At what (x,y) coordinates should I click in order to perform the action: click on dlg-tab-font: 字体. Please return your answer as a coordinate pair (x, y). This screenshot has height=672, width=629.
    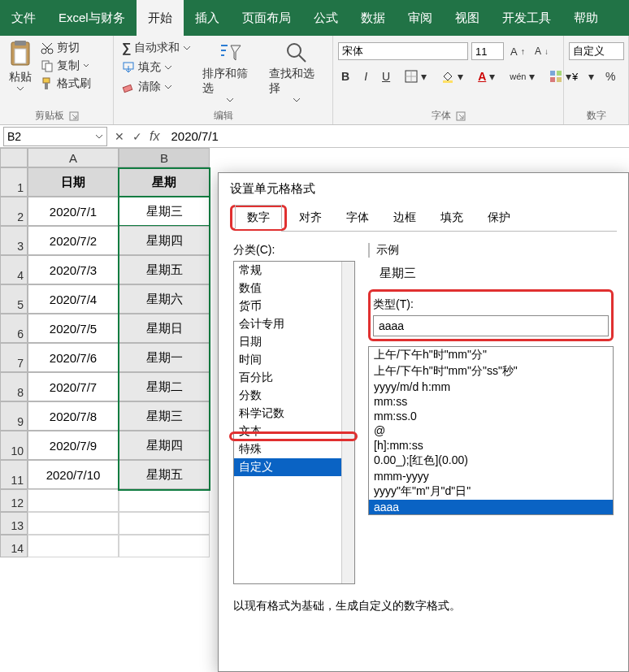
    Looking at the image, I should click on (358, 218).